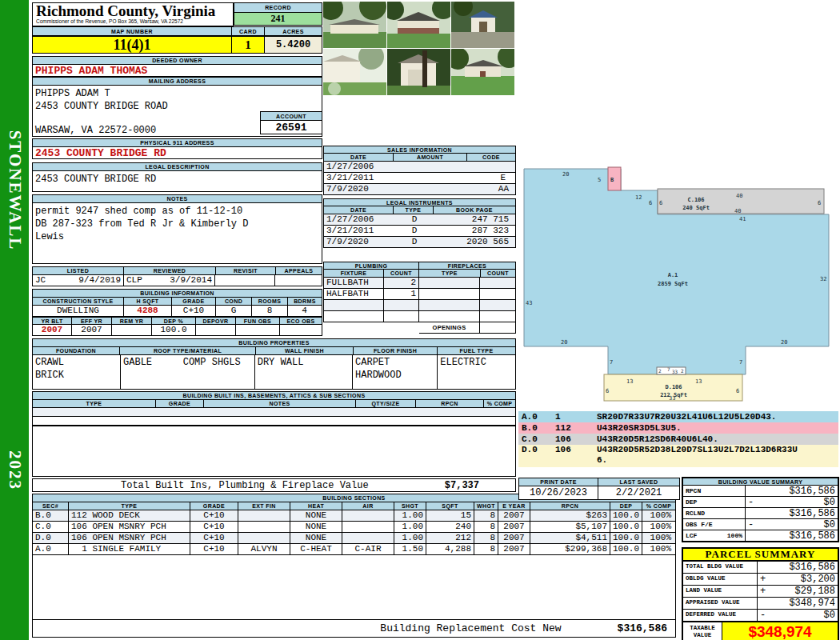  I want to click on replacement-cost-label: Building Replacement Cost New, so click(470, 629).